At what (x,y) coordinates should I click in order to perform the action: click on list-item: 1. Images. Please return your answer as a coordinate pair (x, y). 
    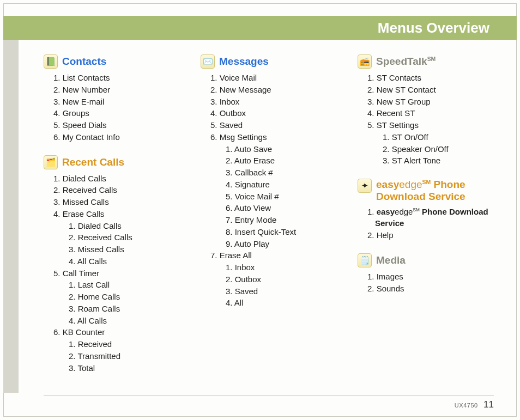
    Looking at the image, I should click on (433, 277).